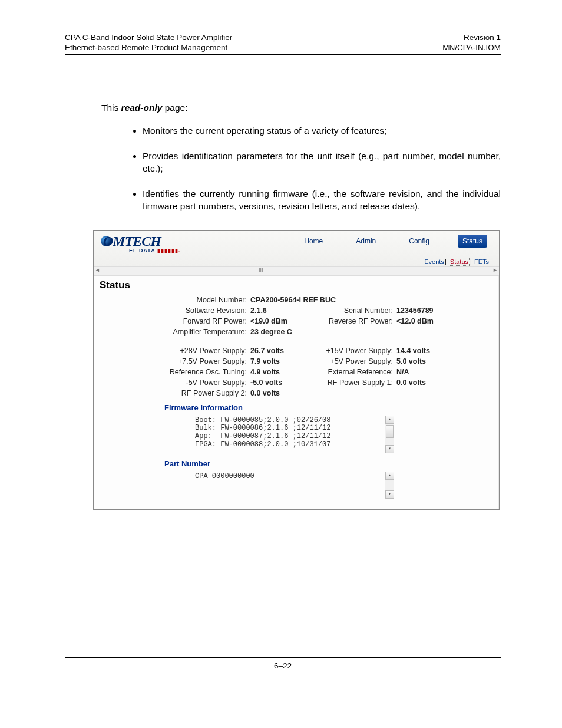 The image size is (562, 728). Describe the element at coordinates (390, 431) in the screenshot. I see `scroll-thumb` at that location.